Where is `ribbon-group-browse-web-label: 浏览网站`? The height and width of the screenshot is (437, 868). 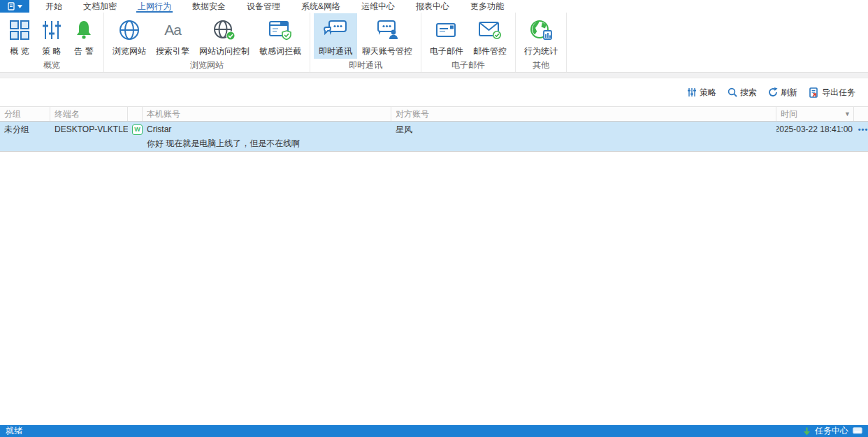 ribbon-group-browse-web-label: 浏览网站 is located at coordinates (207, 66).